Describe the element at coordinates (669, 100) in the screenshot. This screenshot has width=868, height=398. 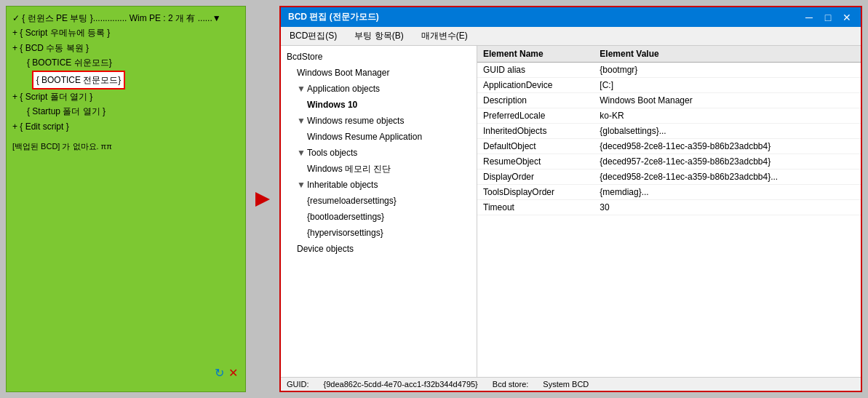
I see `table-row: DescriptionWindows Boot Manager` at that location.